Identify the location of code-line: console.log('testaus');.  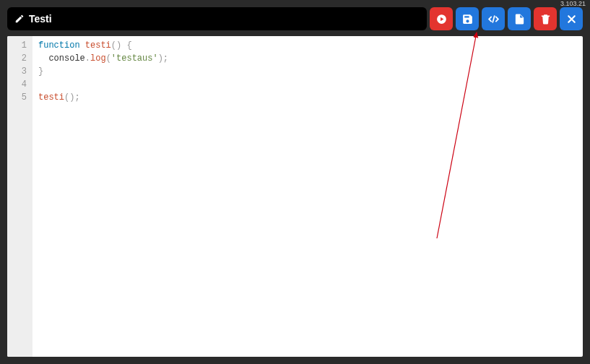
(311, 58).